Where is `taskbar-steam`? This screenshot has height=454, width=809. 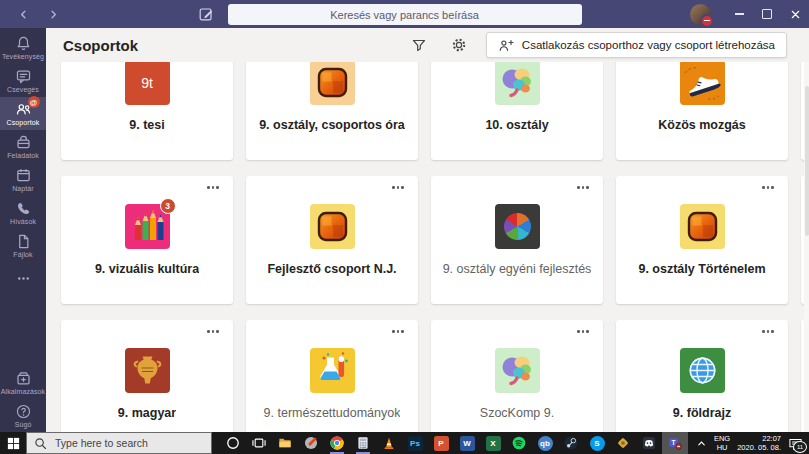
taskbar-steam is located at coordinates (571, 443).